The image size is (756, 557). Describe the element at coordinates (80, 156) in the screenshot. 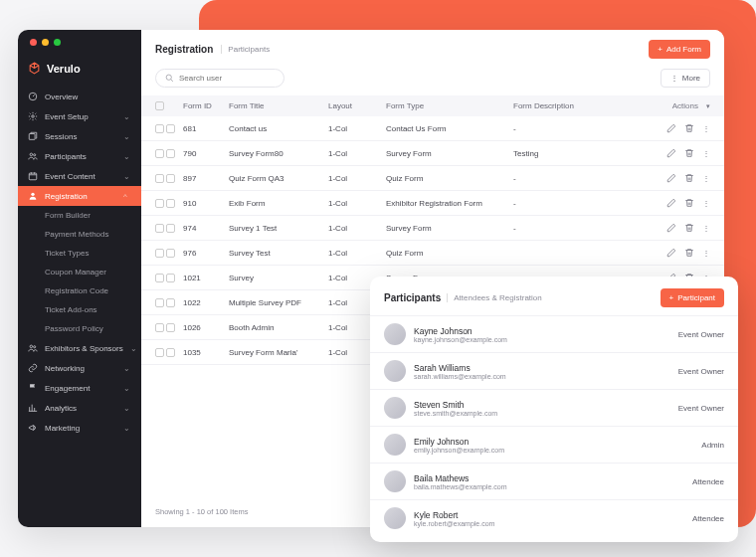

I see `sidebar-item-participants: Participants⌄` at that location.